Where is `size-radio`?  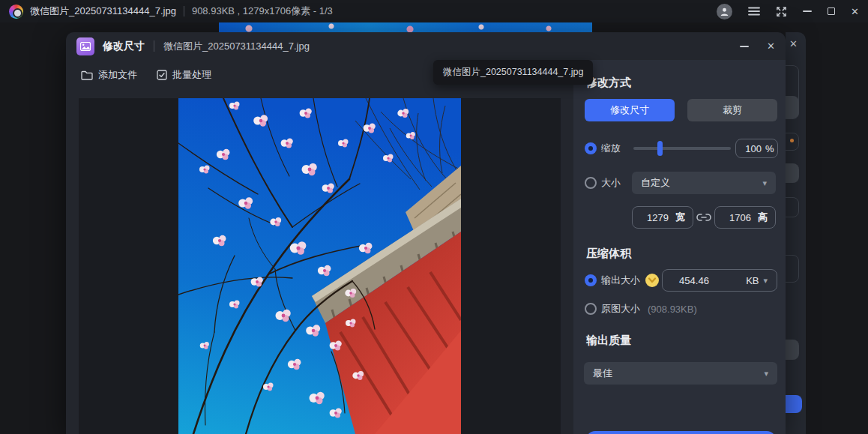 size-radio is located at coordinates (591, 183).